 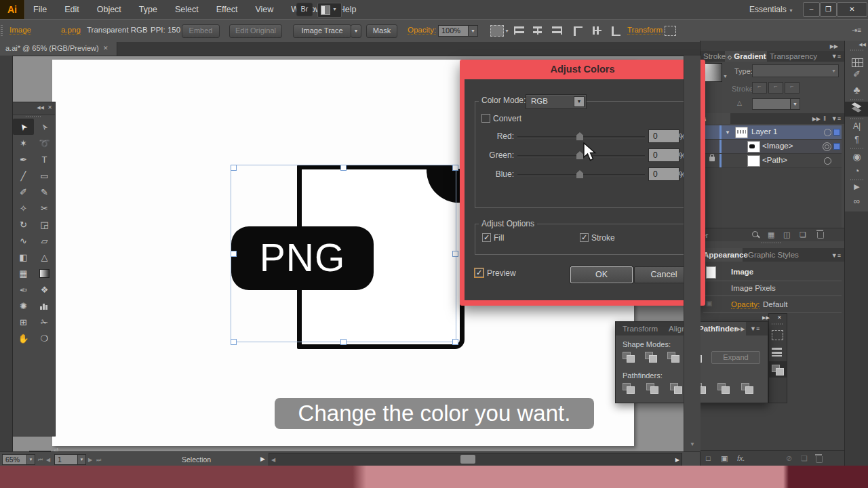 What do you see at coordinates (771, 161) in the screenshot?
I see `layer-row-path: <Path>` at bounding box center [771, 161].